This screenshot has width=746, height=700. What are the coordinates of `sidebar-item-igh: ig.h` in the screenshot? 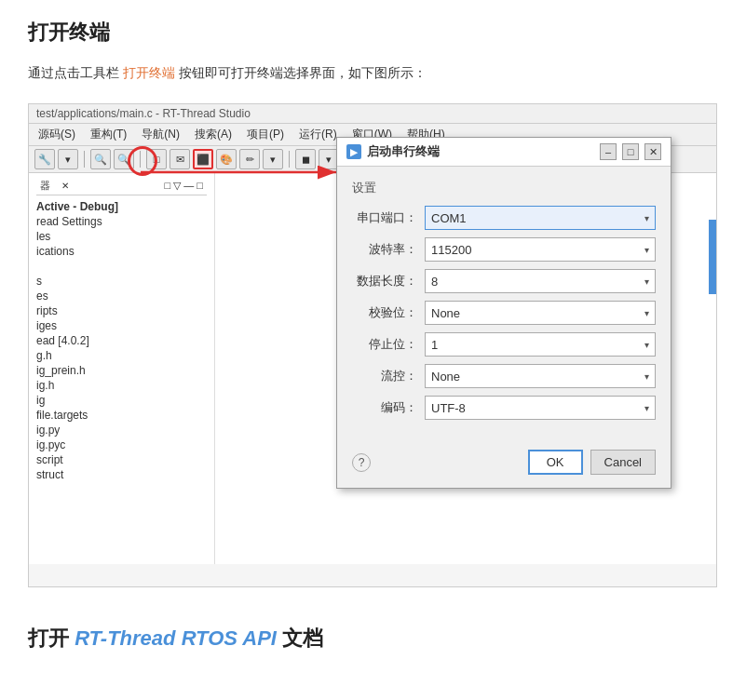 It's located at (121, 385).